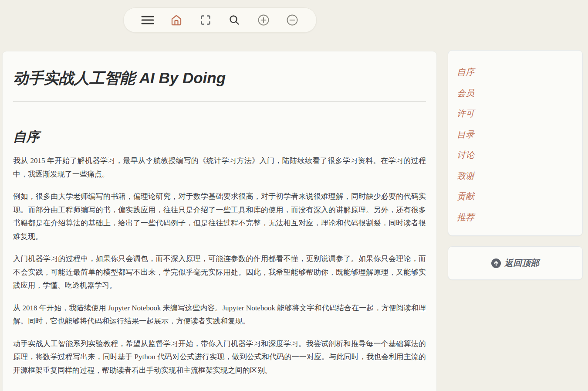 This screenshot has width=588, height=391. Describe the element at coordinates (264, 20) in the screenshot. I see `plus-circle-icon` at that location.